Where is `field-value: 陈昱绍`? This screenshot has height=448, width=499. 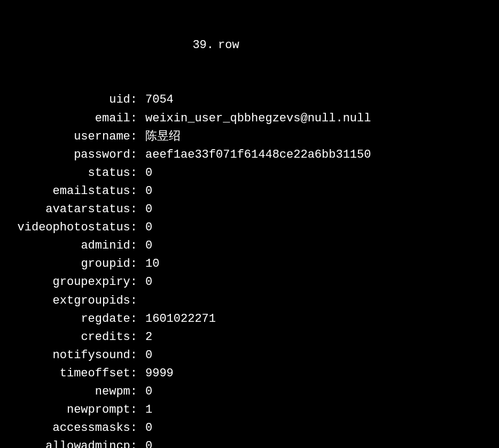 field-value: 陈昱绍 is located at coordinates (159, 137).